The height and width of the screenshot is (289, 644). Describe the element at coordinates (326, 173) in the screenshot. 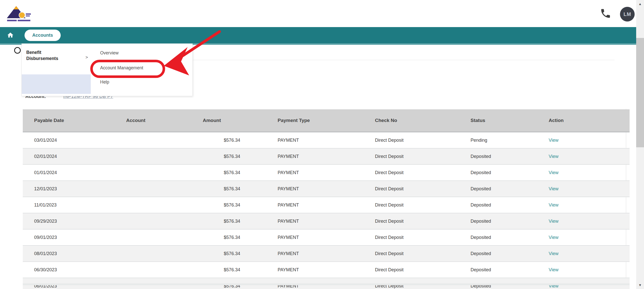

I see `table-row: 01/01/2024 $576.34 PAYMENT Direct Deposi…` at that location.